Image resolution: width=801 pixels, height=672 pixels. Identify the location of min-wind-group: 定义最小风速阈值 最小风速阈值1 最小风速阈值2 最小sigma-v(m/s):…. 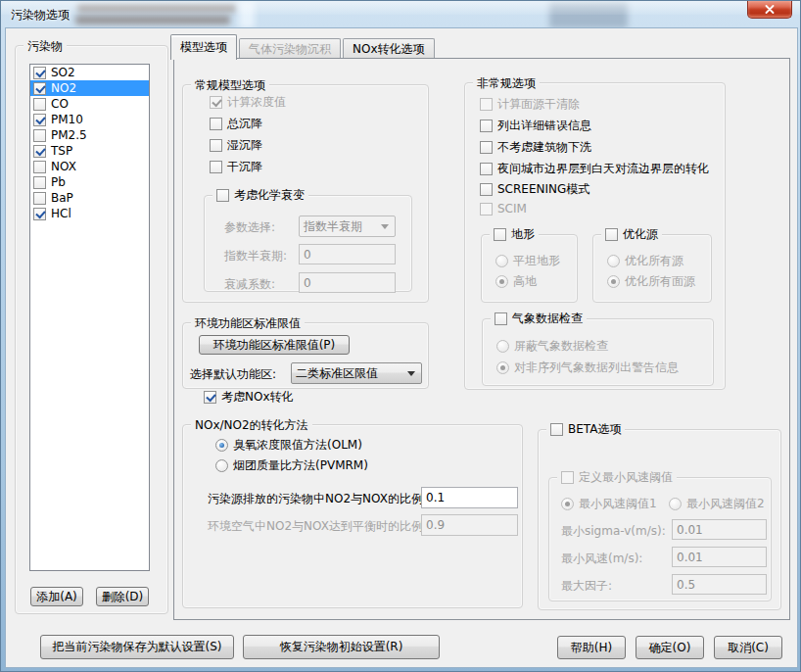
(660, 539).